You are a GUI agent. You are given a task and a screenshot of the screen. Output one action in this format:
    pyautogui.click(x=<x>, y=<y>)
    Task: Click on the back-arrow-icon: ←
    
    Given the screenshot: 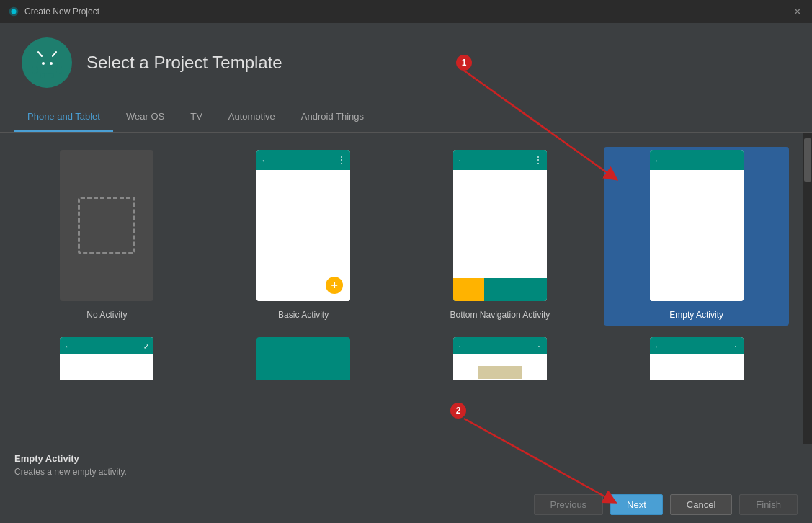 What is the action you would take?
    pyautogui.click(x=264, y=160)
    